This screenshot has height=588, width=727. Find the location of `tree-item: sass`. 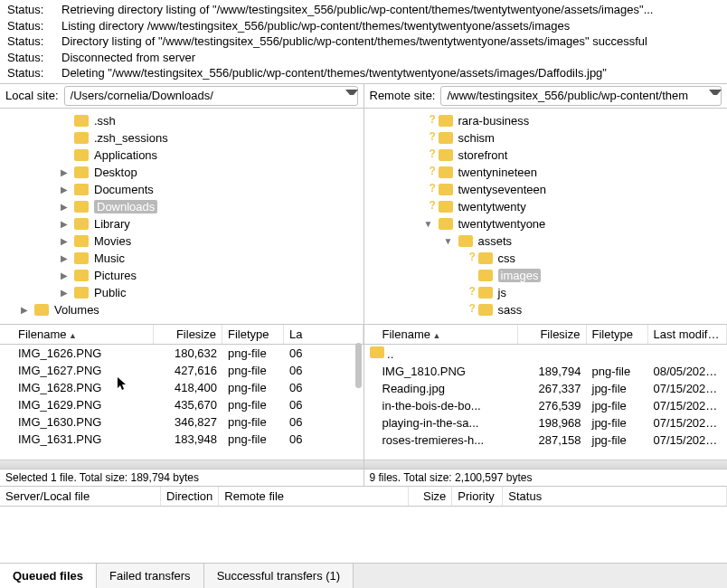

tree-item: sass is located at coordinates (546, 309).